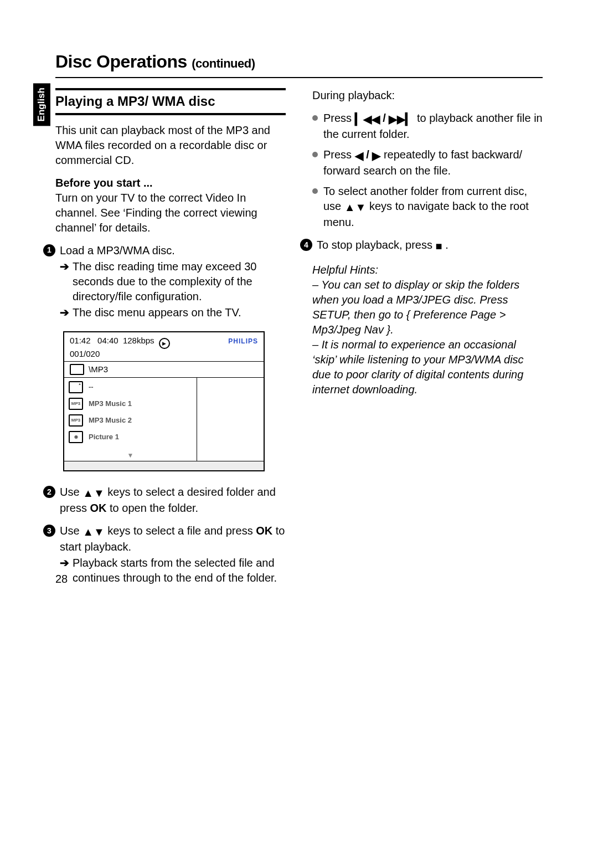  Describe the element at coordinates (131, 420) in the screenshot. I see `menu-item: MP3 MP3 Music 2` at that location.